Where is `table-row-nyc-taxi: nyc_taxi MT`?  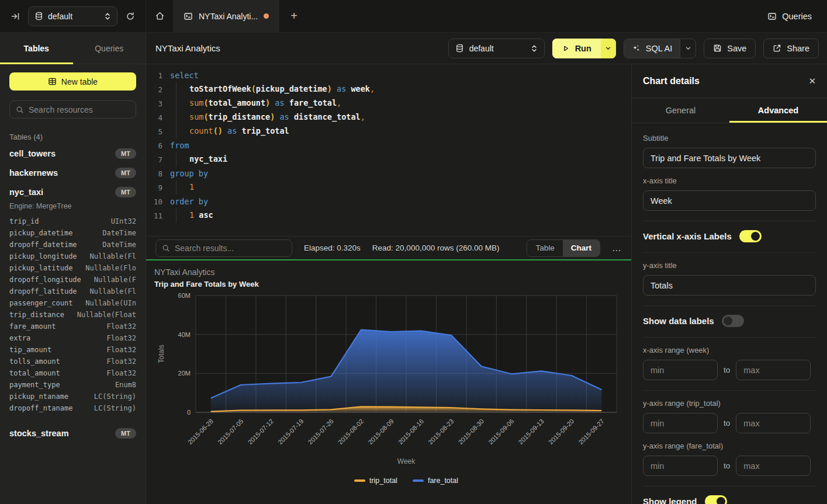
table-row-nyc-taxi: nyc_taxi MT is located at coordinates (72, 192).